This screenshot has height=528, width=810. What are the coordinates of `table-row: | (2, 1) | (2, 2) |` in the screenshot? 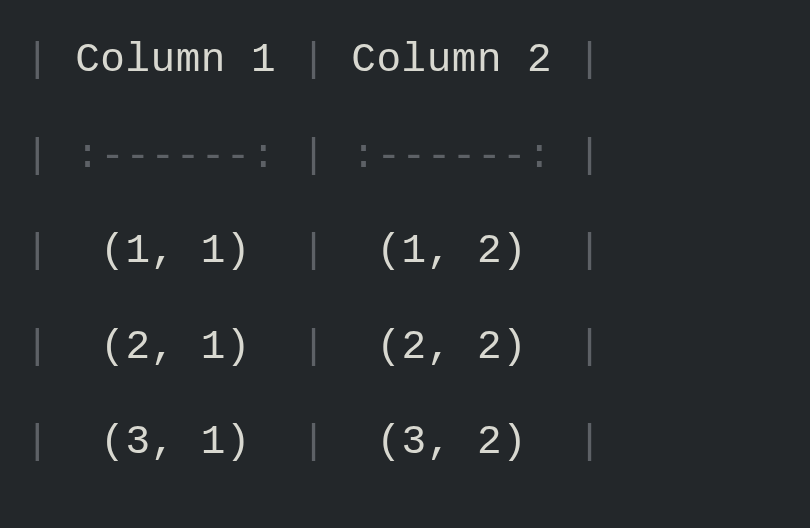 It's located at (405, 348).